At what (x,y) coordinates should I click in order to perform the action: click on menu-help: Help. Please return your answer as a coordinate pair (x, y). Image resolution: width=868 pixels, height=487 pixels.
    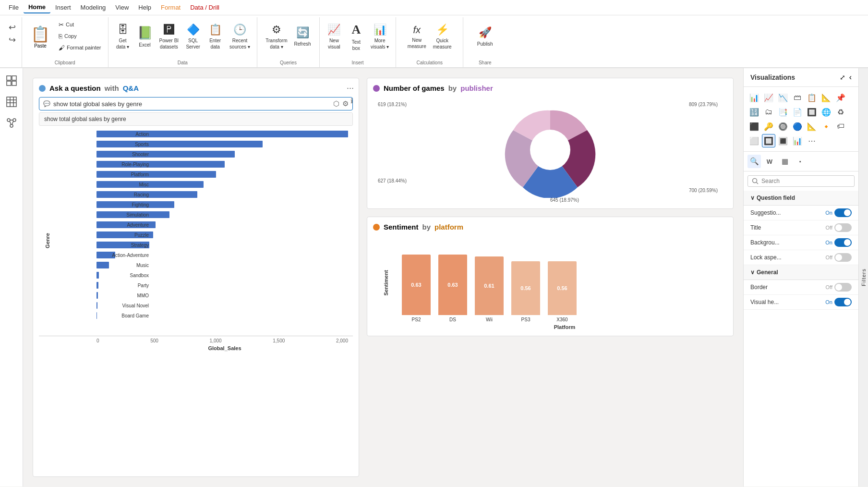
    Looking at the image, I should click on (145, 8).